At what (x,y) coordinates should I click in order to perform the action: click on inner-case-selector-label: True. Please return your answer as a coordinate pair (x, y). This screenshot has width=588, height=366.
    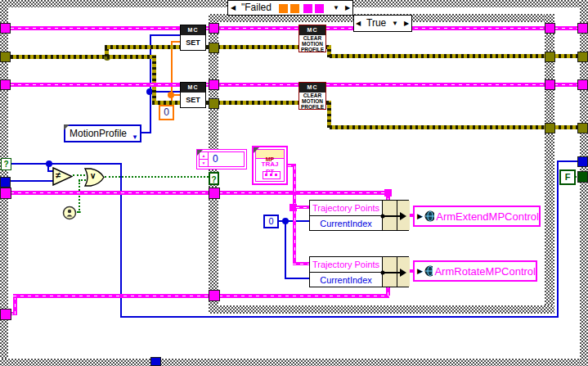
    Looking at the image, I should click on (376, 23).